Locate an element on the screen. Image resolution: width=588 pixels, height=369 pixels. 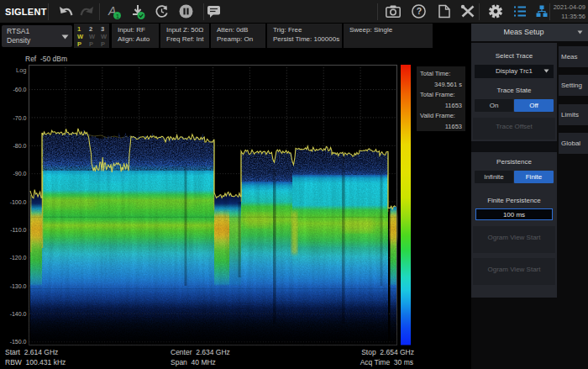
svg-text: -140.0 is located at coordinates (18, 314).